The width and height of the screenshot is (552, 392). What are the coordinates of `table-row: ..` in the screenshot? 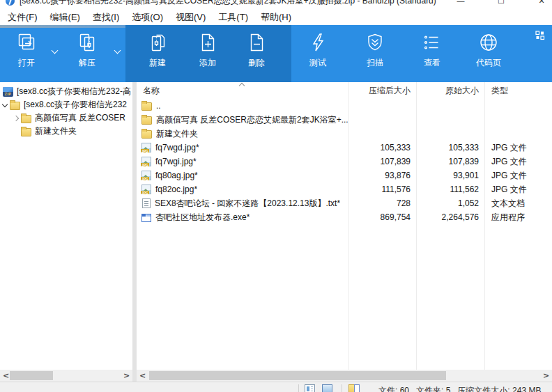 It's located at (344, 106).